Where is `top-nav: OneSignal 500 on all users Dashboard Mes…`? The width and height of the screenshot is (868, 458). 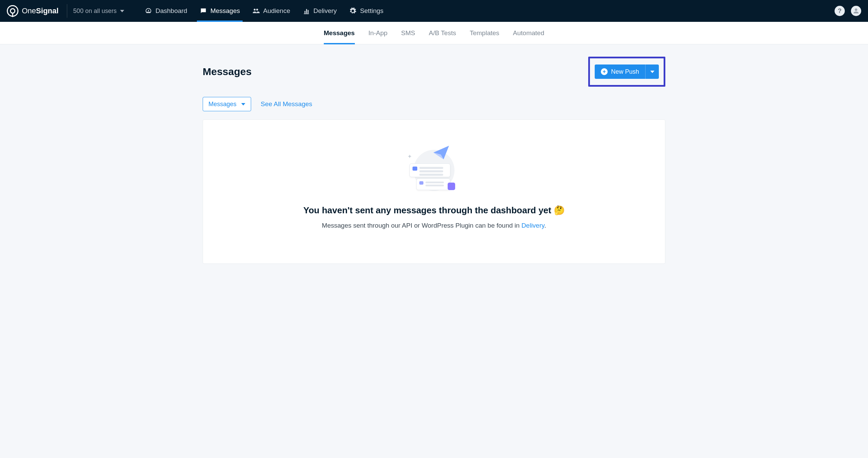 top-nav: OneSignal 500 on all users Dashboard Mes… is located at coordinates (434, 11).